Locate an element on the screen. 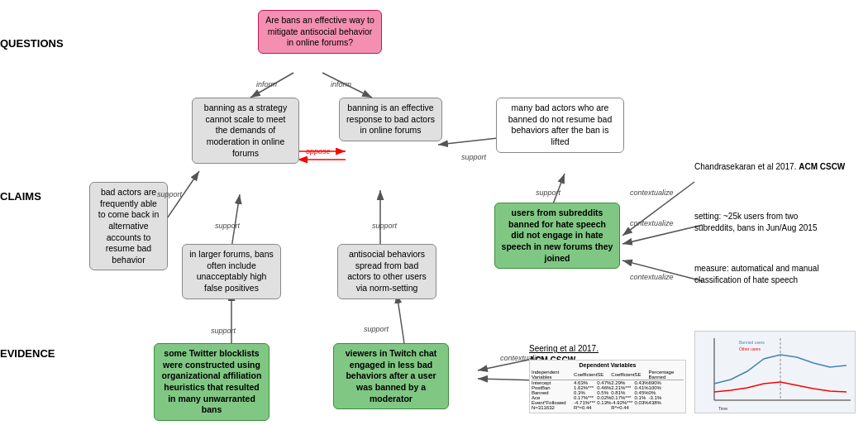 Image resolution: width=868 pixels, height=425 pixels. chart-svg: Time Banned users Other users is located at coordinates (775, 373).